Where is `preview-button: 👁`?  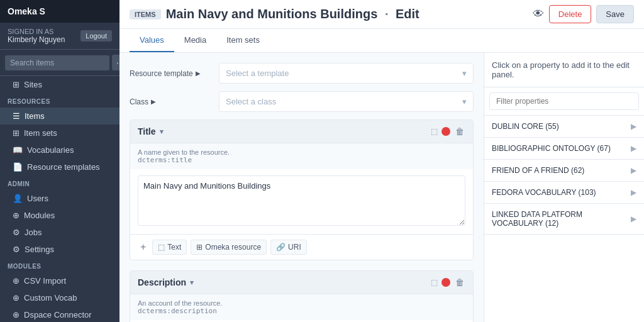 preview-button: 👁 is located at coordinates (538, 14).